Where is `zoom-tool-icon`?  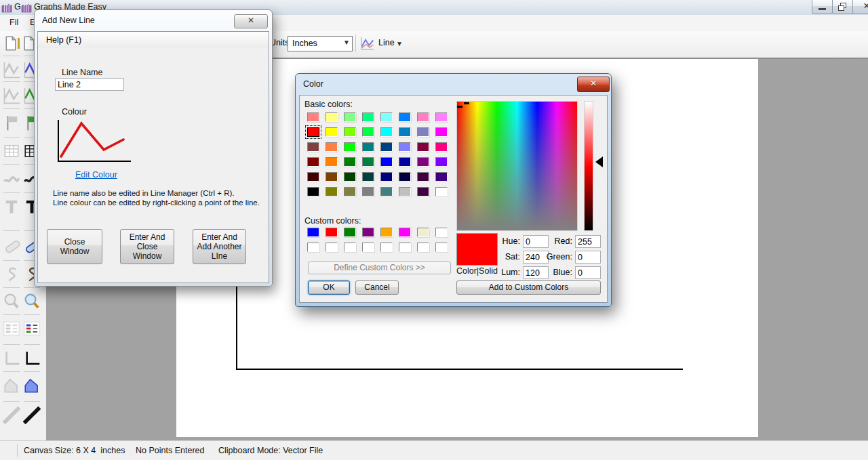 zoom-tool-icon is located at coordinates (32, 301).